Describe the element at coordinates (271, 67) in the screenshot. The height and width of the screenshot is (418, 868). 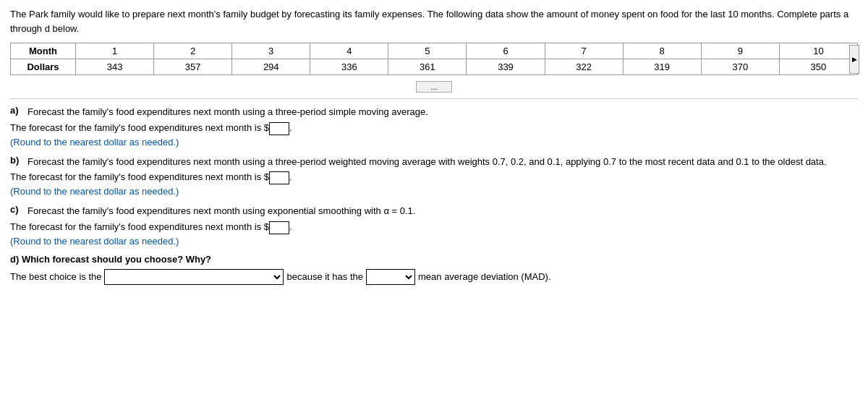
I see `table-value-3: 294` at that location.